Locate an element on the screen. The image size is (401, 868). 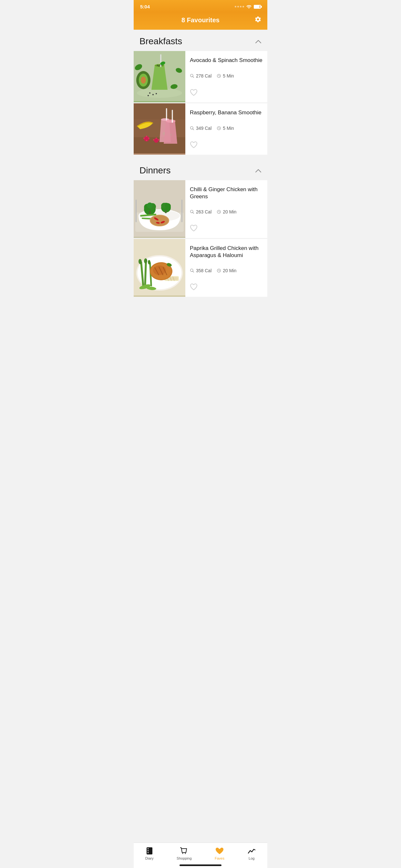
recipe-info-chilli-chicken: Chilli & Ginger Chicken with Greens 263 … is located at coordinates (226, 209).